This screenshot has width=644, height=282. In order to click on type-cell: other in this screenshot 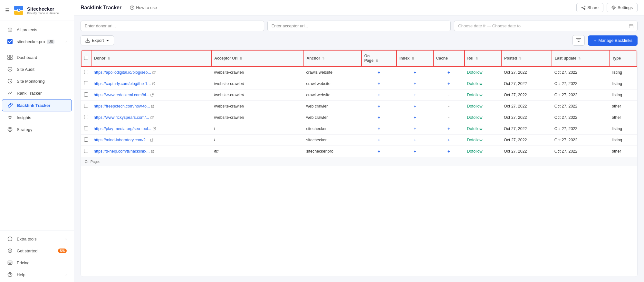, I will do `click(623, 151)`.